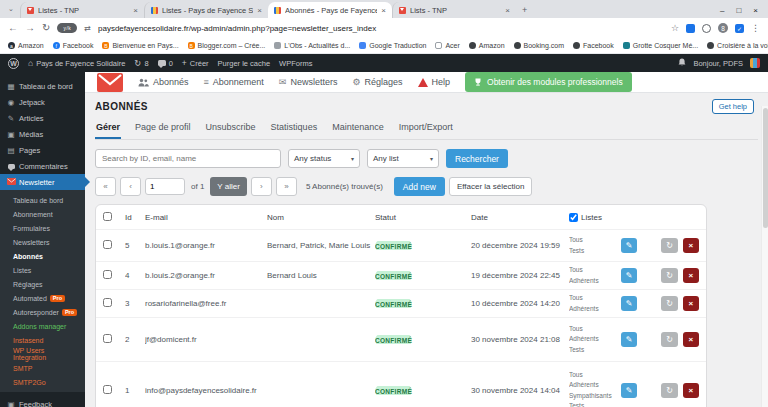 The height and width of the screenshot is (407, 768). I want to click on bookmark: BBienvenue en Pays..., so click(140, 46).